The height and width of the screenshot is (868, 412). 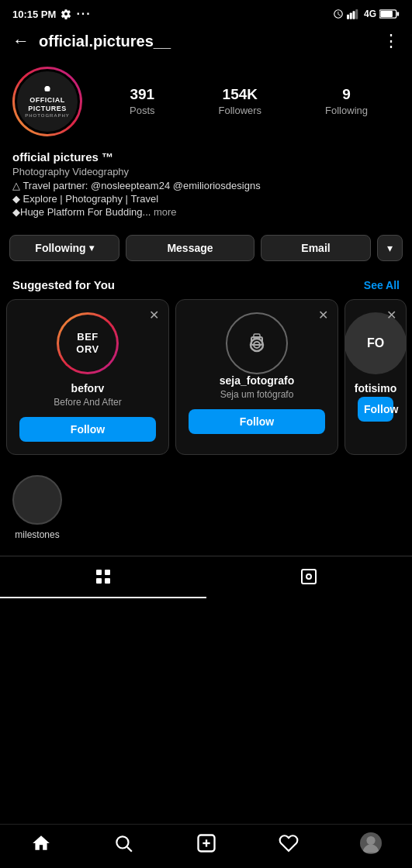 What do you see at coordinates (41, 843) in the screenshot?
I see `home-icon` at bounding box center [41, 843].